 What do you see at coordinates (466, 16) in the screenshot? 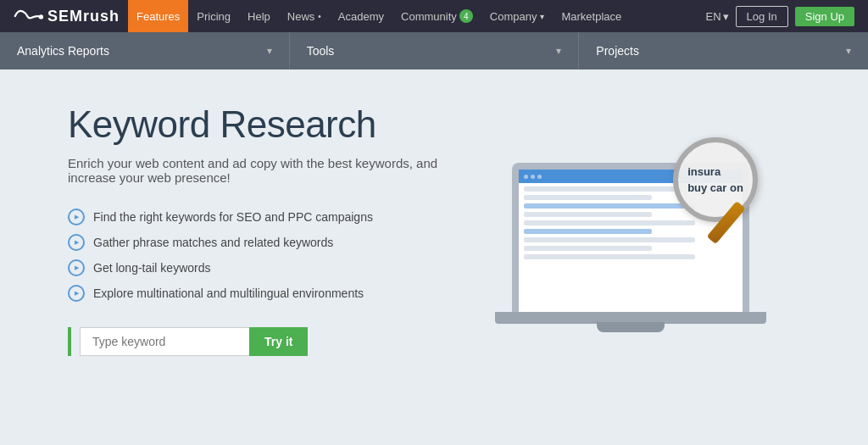
I see `community-badge: 4` at bounding box center [466, 16].